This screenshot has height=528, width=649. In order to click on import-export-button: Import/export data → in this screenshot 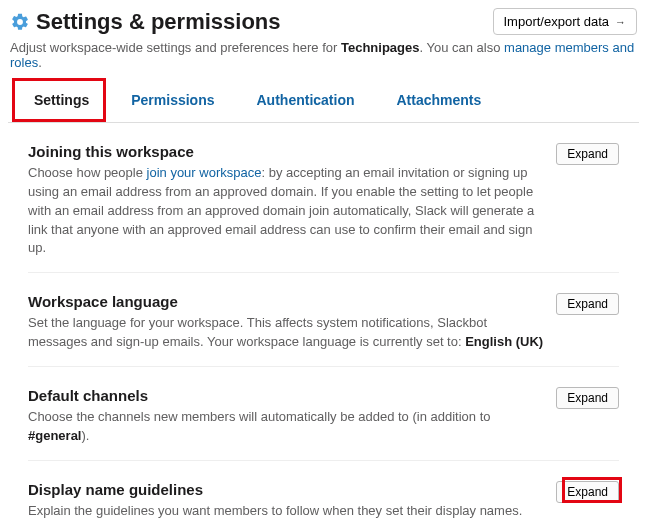, I will do `click(566, 22)`.